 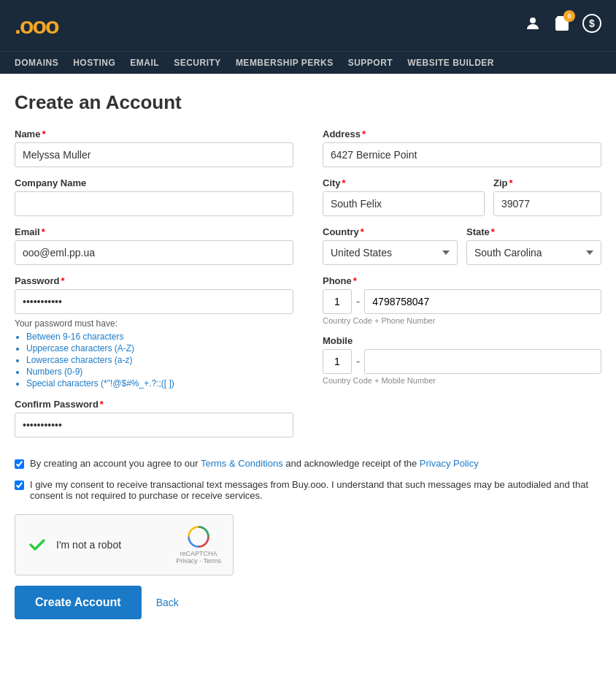 What do you see at coordinates (160, 337) in the screenshot?
I see `hint-item: Between 9-16 characters` at bounding box center [160, 337].